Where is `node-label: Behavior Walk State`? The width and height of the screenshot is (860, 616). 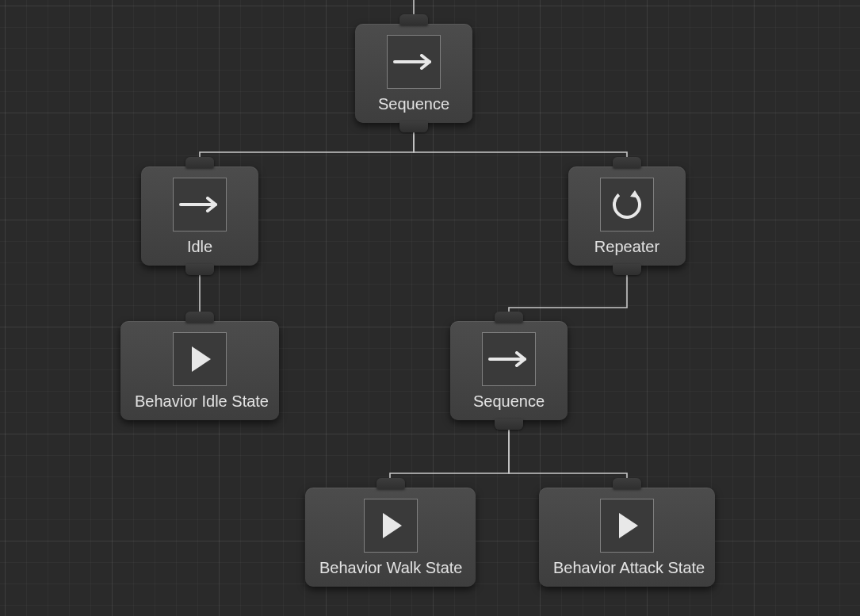
node-label: Behavior Walk State is located at coordinates (390, 568).